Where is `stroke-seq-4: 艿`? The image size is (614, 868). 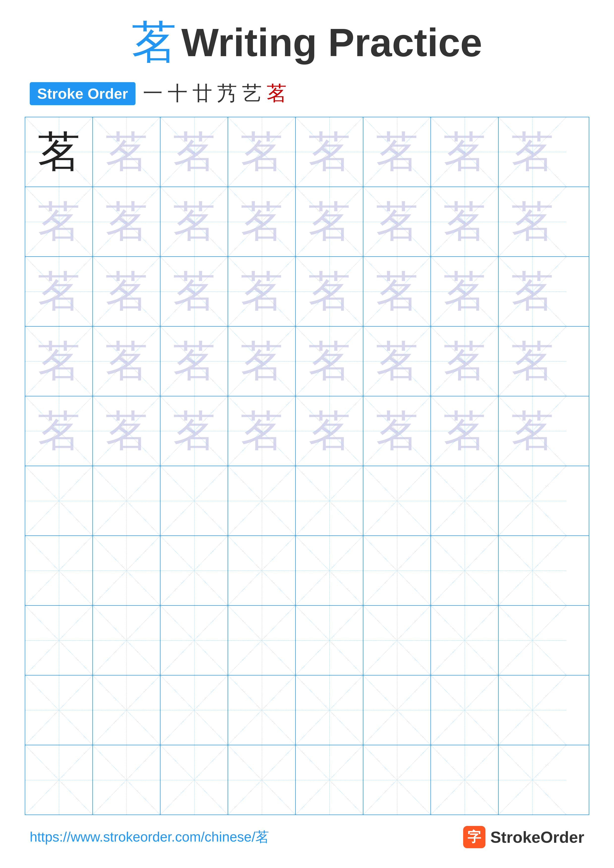
stroke-seq-4: 艿 is located at coordinates (227, 94).